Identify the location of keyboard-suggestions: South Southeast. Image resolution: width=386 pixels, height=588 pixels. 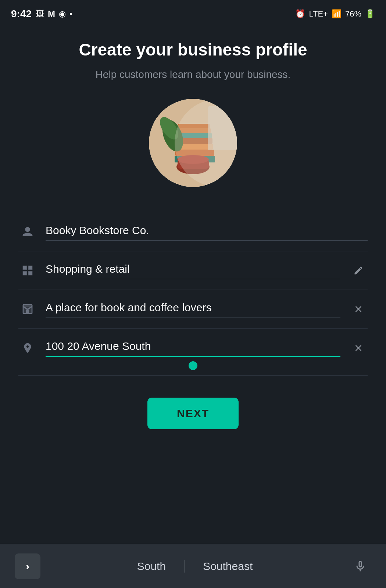
(195, 566).